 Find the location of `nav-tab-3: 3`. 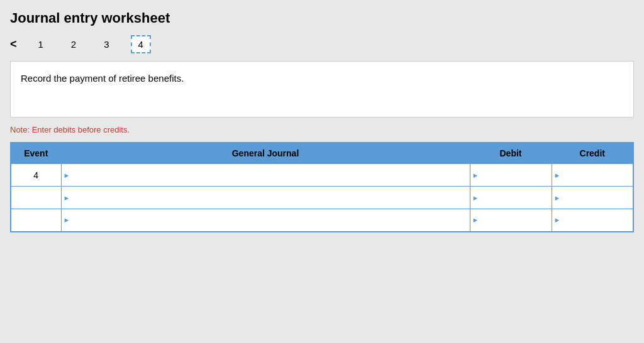

nav-tab-3: 3 is located at coordinates (106, 44).